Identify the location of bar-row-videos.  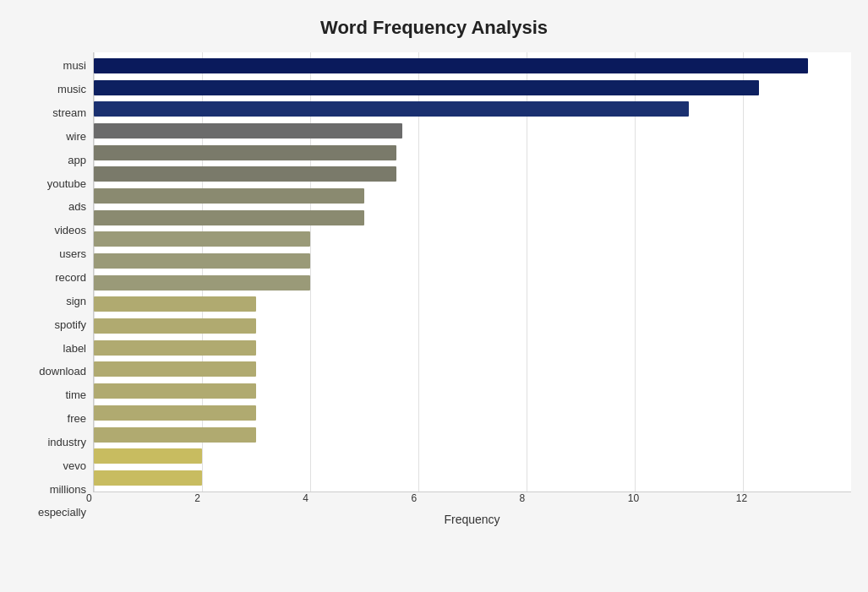
(472, 218).